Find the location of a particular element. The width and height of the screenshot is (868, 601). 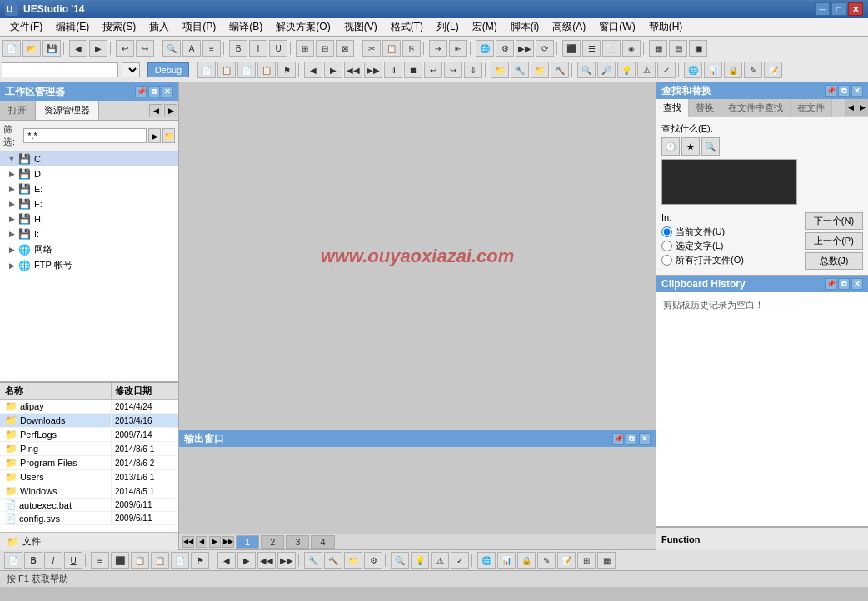

find-count-btn: 总数(J) is located at coordinates (834, 261).